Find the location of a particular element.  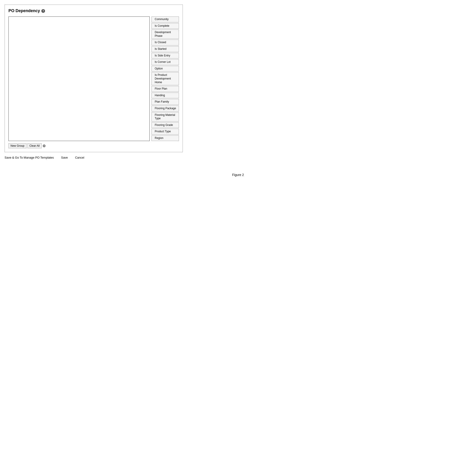

dependency-drop-zone is located at coordinates (79, 79).